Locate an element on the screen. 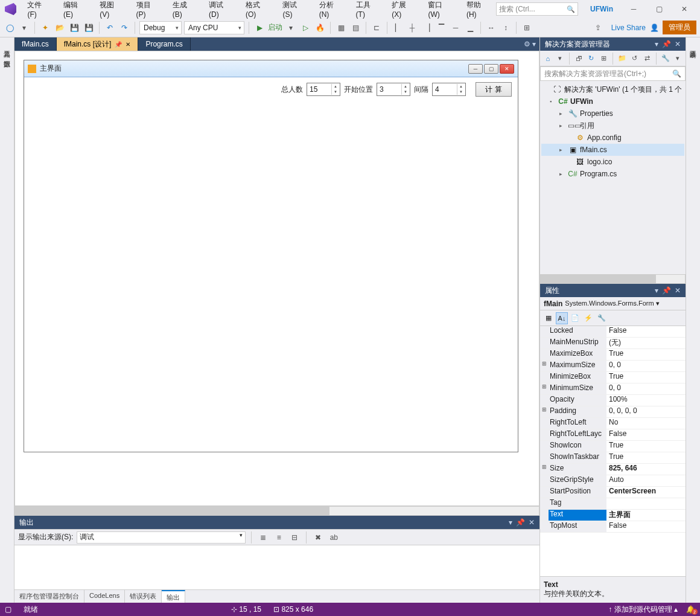  tab-program-cs: Program.cs is located at coordinates (164, 44).